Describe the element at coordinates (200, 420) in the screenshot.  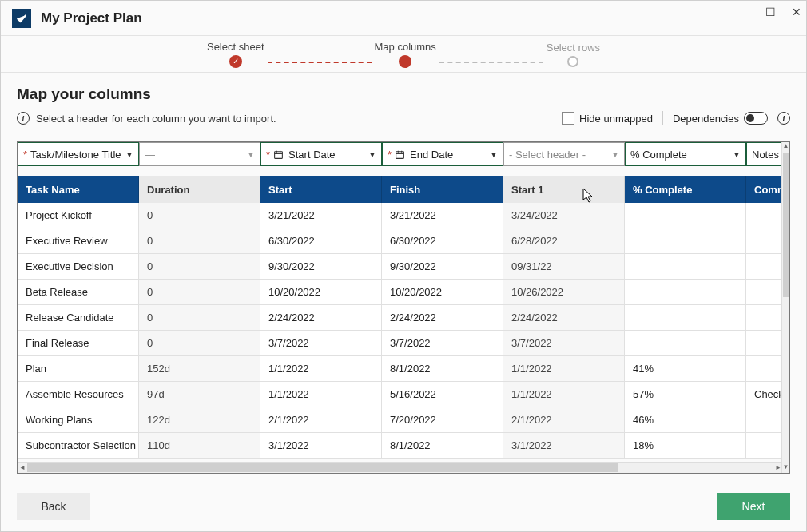
I see `table-cell: 122d` at that location.